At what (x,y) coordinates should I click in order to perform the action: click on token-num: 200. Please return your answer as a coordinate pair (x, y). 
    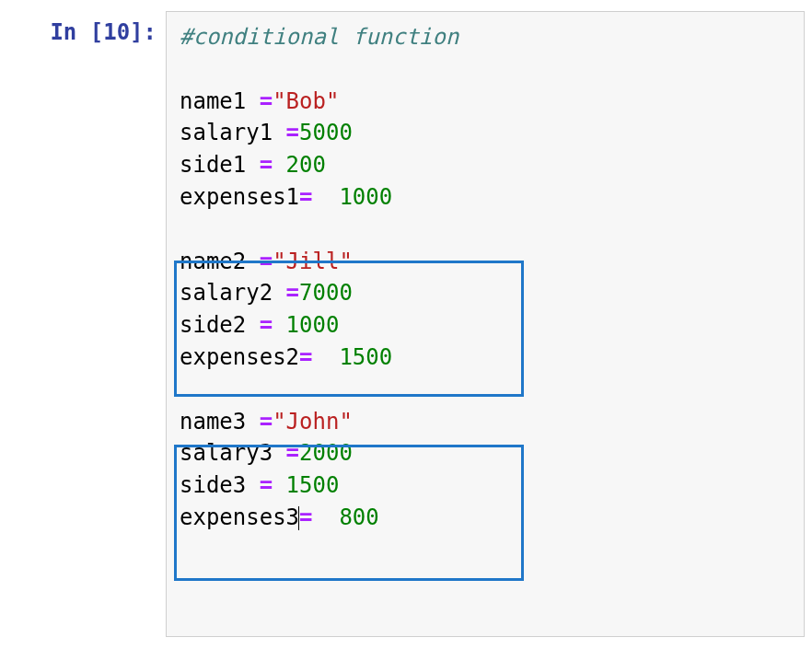
    Looking at the image, I should click on (306, 165).